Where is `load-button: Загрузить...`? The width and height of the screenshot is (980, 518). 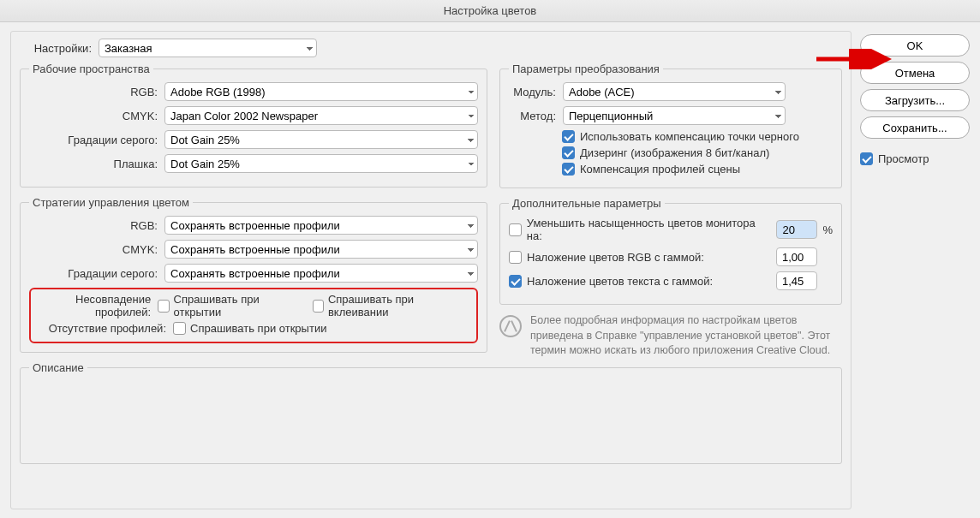 load-button: Загрузить... is located at coordinates (915, 100).